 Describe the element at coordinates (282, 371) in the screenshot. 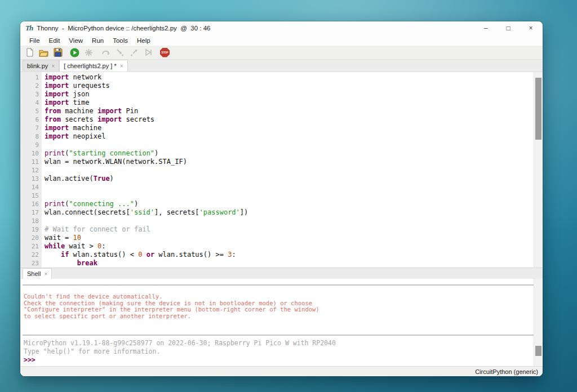

I see `status-bar: CircuitPython (generic)` at that location.